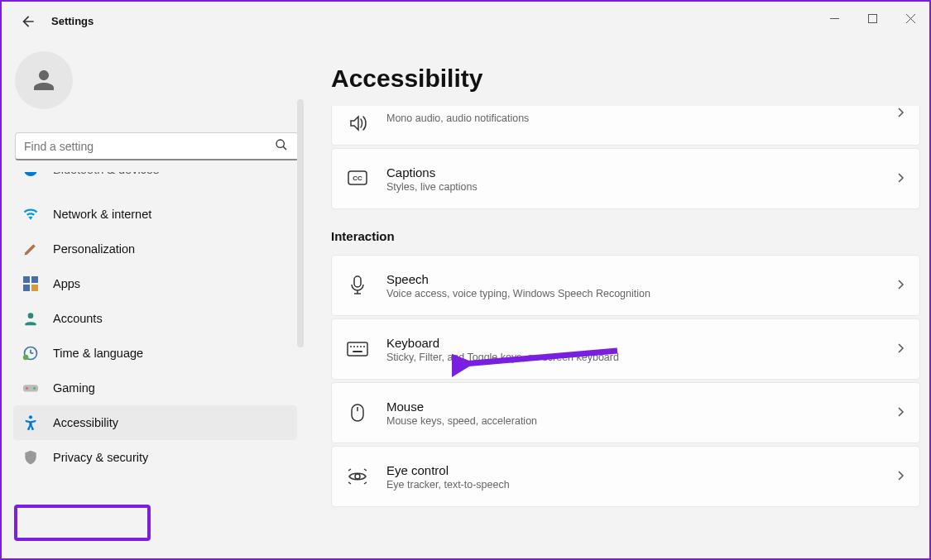 This screenshot has height=560, width=931. I want to click on back-button, so click(30, 23).